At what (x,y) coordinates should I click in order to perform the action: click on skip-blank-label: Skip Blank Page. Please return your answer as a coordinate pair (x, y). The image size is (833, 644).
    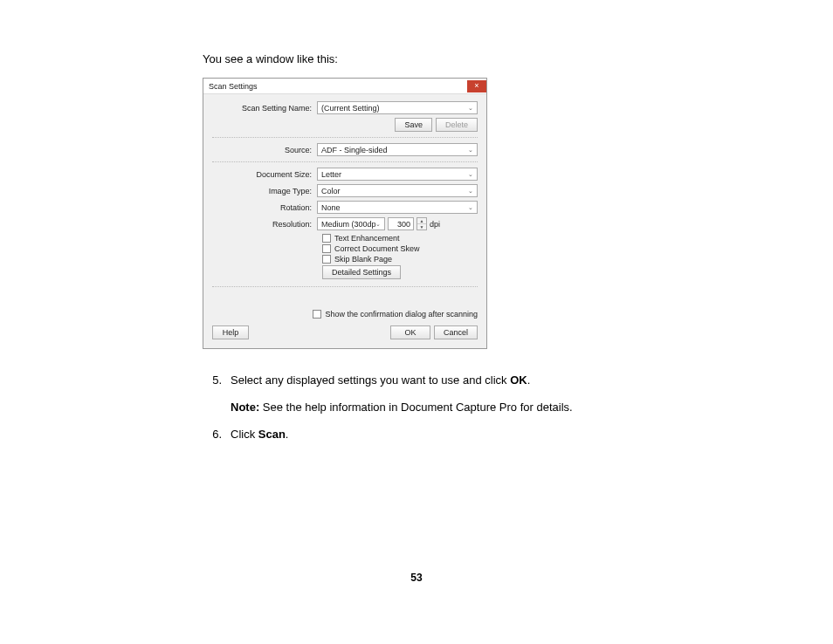
    Looking at the image, I should click on (363, 259).